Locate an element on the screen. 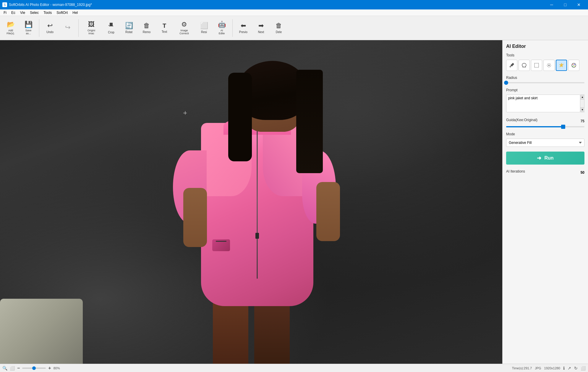 This screenshot has width=588, height=372. iterations-label: AI Iterations is located at coordinates (516, 171).